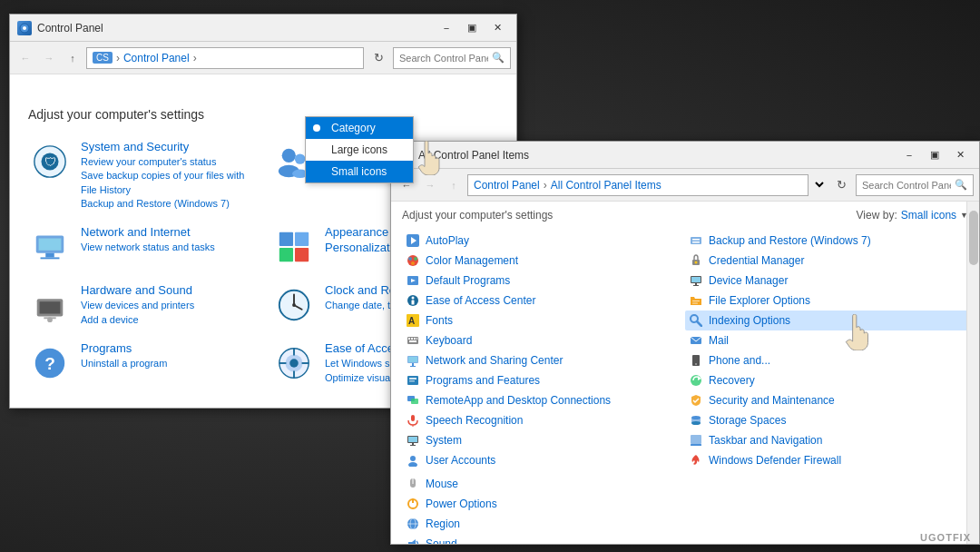 This screenshot has width=980, height=552. Describe the element at coordinates (225, 58) in the screenshot. I see `address-box-cp: CS › Control Panel ›` at that location.